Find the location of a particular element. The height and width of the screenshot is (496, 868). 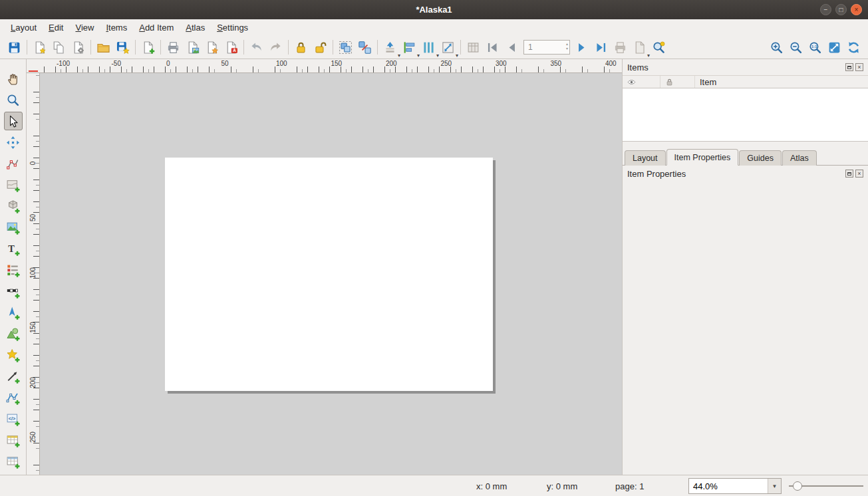

print-layout-button is located at coordinates (173, 48).